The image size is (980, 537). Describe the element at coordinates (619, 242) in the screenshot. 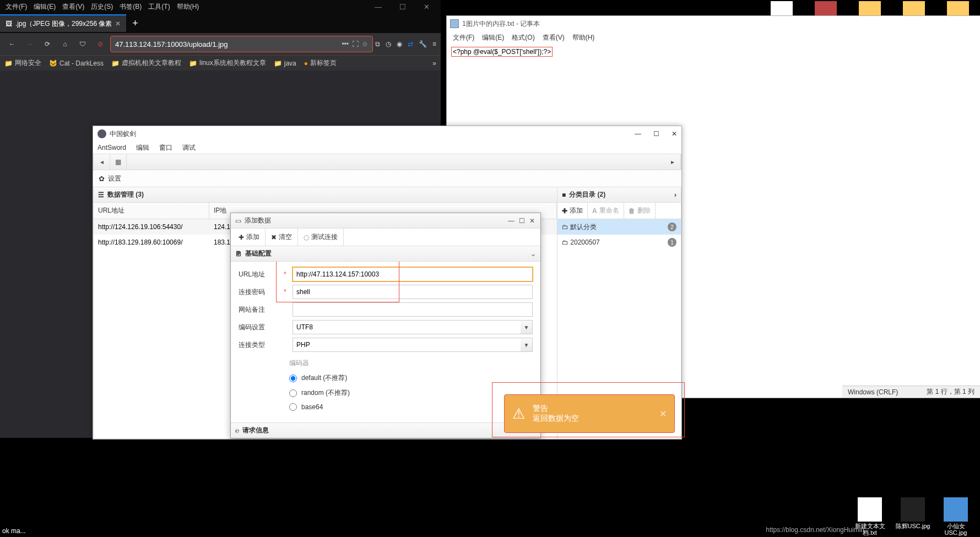

I see `category-item: 🗀 20200507 1` at that location.